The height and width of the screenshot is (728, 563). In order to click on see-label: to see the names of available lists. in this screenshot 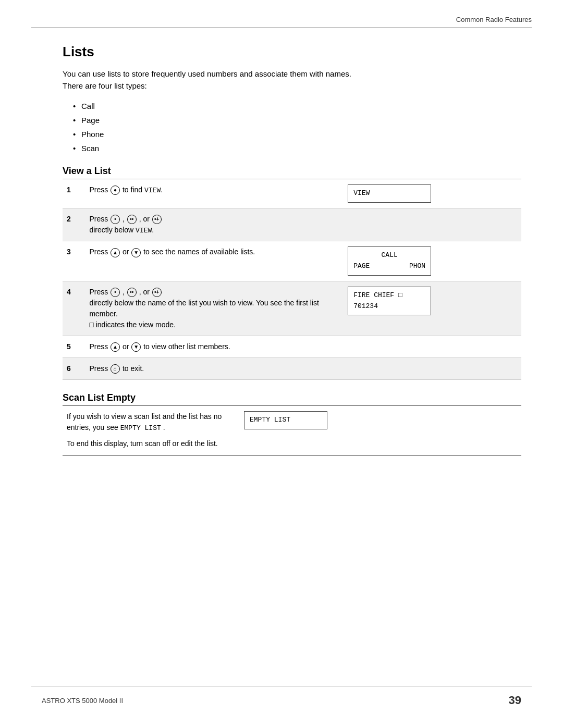, I will do `click(199, 252)`.